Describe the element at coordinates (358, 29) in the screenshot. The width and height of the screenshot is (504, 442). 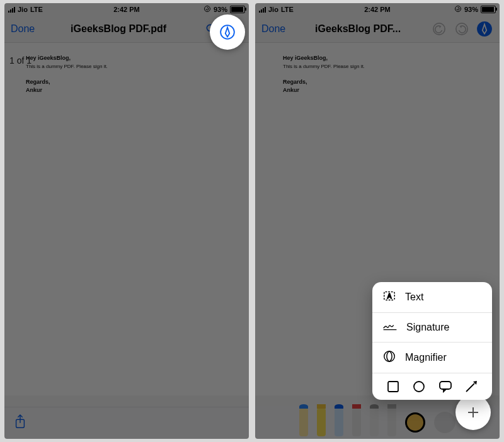
I see `document-title: iGeeksBlog PDF...` at that location.